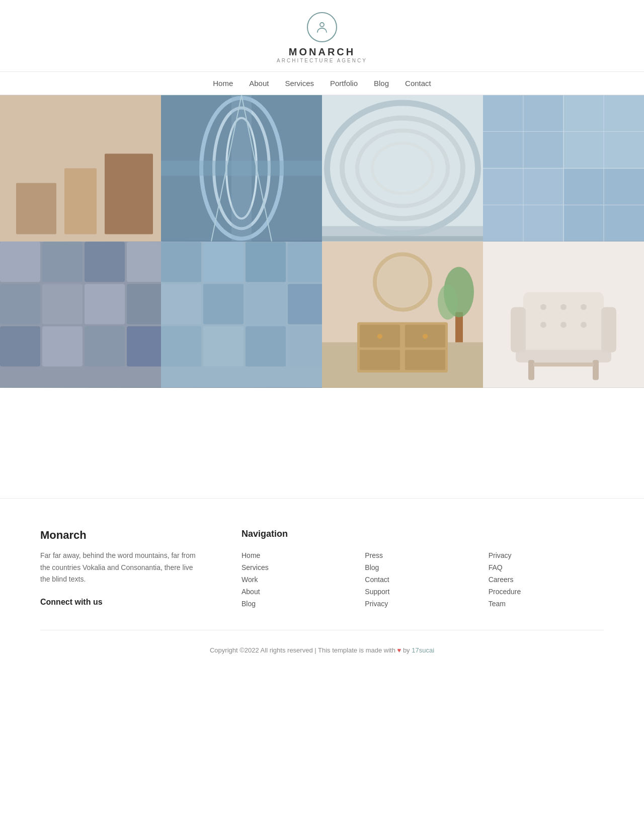 This screenshot has width=644, height=819. Describe the element at coordinates (381, 84) in the screenshot. I see `nav-blog: Blog` at that location.